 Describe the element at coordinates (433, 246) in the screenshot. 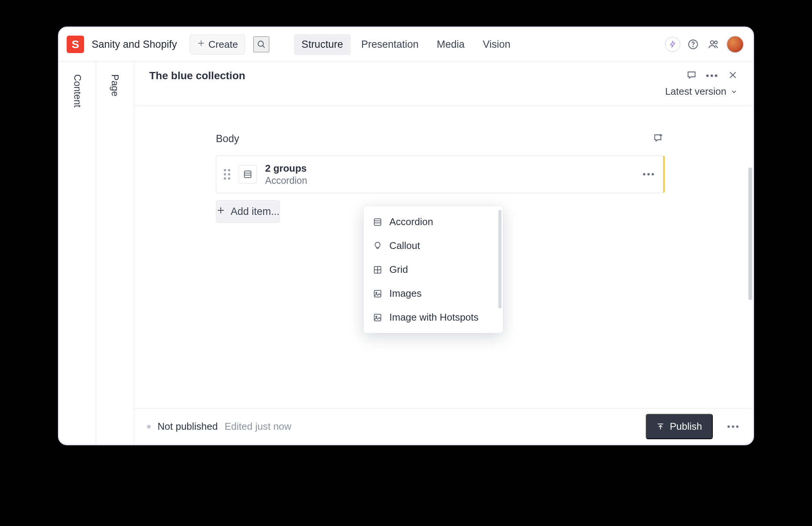

I see `menu-option-callout: Callout` at that location.